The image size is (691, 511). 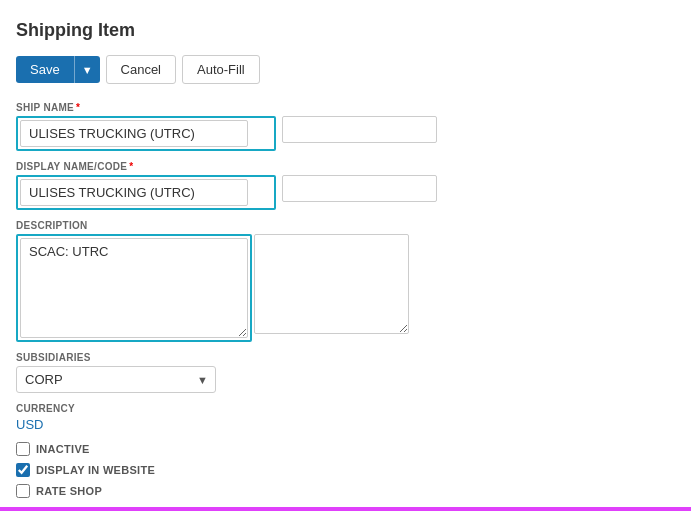 I want to click on ship-name-field: SHIP NAME*, so click(x=256, y=126).